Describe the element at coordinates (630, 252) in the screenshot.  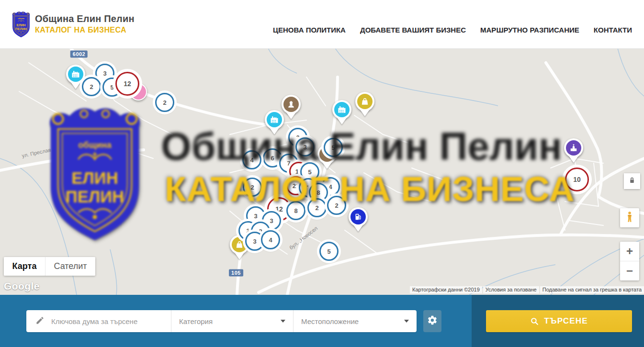
I see `zoom-in-button: +` at that location.